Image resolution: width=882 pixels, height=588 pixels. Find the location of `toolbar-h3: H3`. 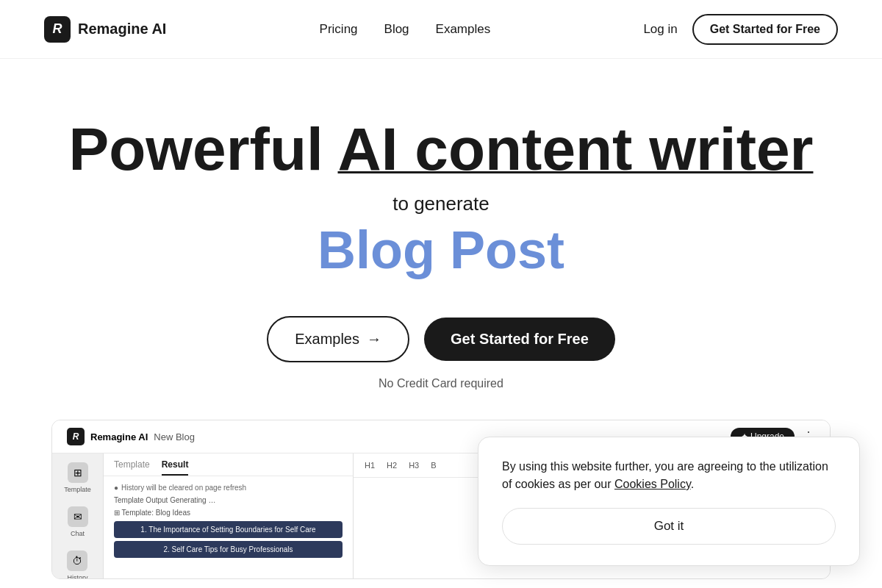

toolbar-h3: H3 is located at coordinates (414, 465).